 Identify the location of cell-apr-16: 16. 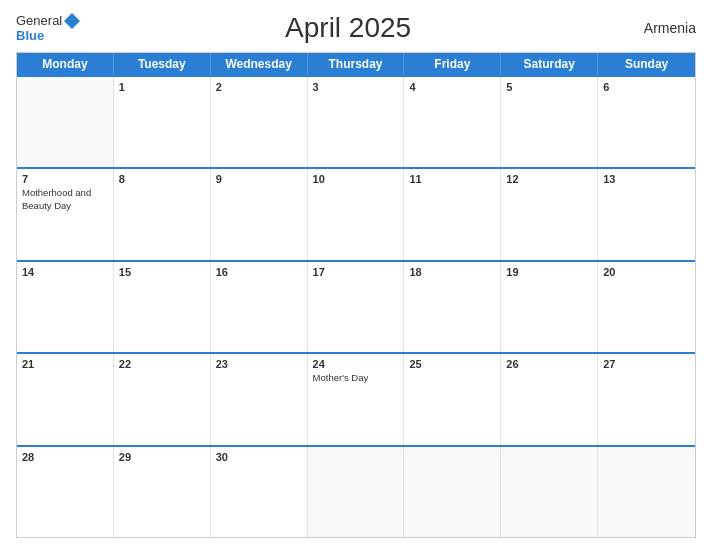
(260, 307).